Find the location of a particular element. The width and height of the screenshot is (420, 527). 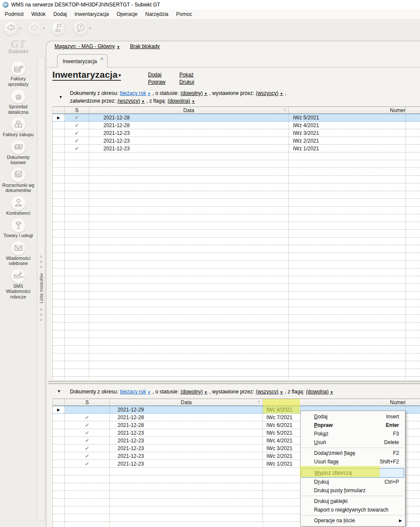

table-row: ✔2021-12-23IWz 2/2021 is located at coordinates (236, 141).